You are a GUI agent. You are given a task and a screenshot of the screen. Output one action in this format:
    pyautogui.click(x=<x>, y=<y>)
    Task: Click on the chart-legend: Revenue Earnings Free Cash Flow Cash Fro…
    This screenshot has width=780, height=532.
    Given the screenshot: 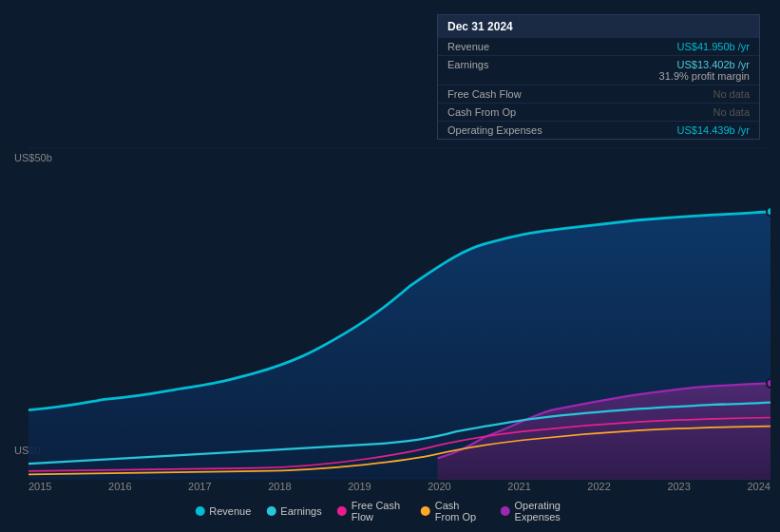 What is the action you would take?
    pyautogui.click(x=390, y=511)
    